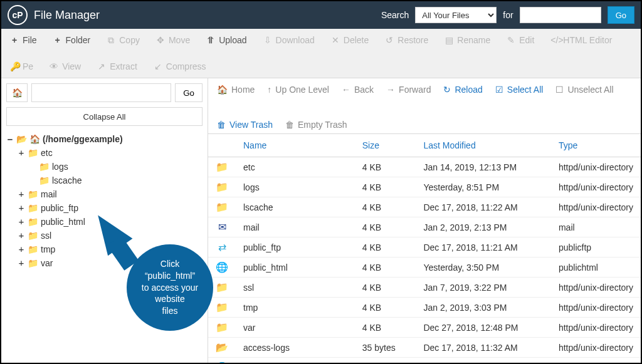 The width and height of the screenshot is (642, 364). What do you see at coordinates (104, 167) in the screenshot?
I see `tree-item-logs: 📁logs` at bounding box center [104, 167].